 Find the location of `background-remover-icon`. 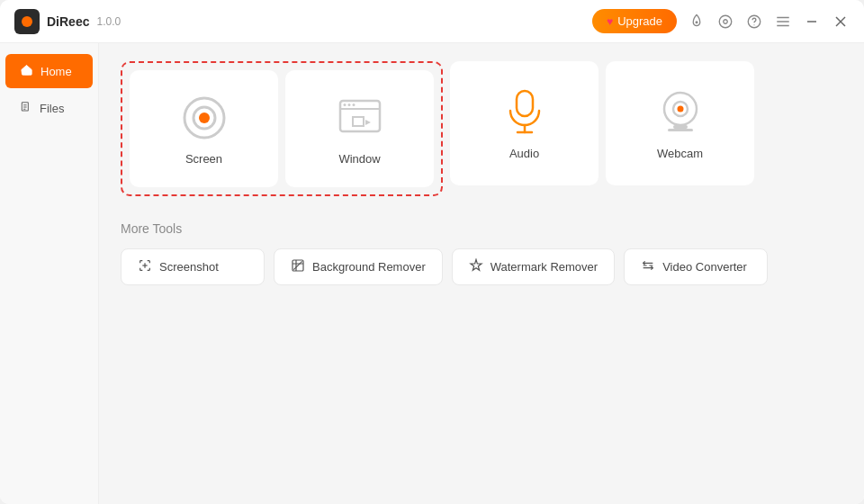

background-remover-icon is located at coordinates (298, 266).